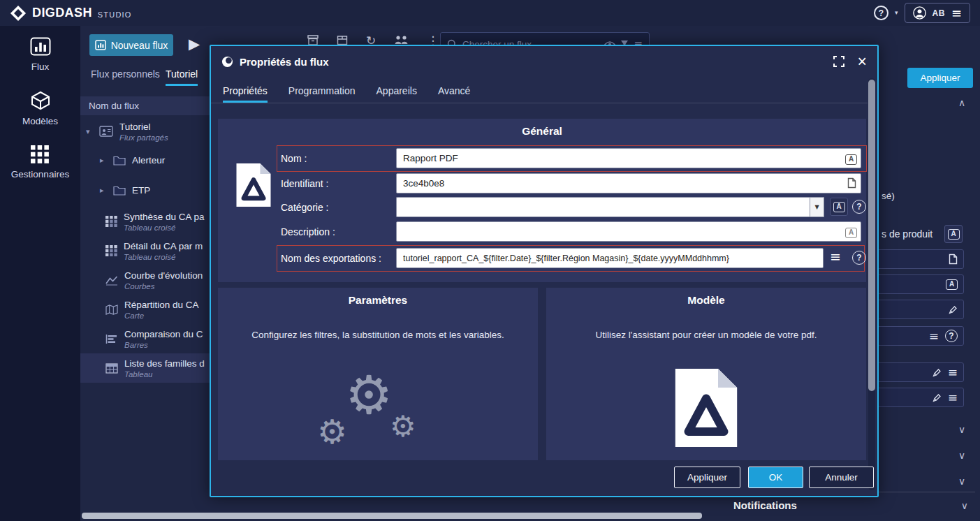 This screenshot has width=980, height=521. What do you see at coordinates (907, 234) in the screenshot?
I see `partial-label-produit: s de produit` at bounding box center [907, 234].